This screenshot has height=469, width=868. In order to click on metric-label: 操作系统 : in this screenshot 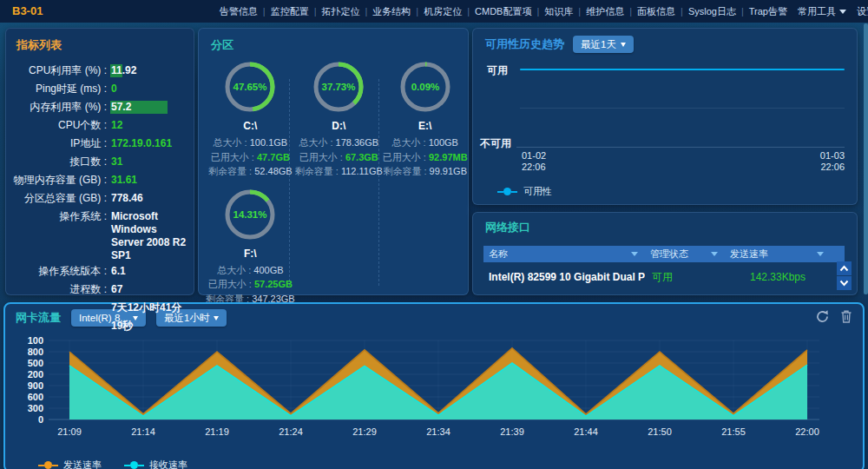, I will do `click(56, 217)`.